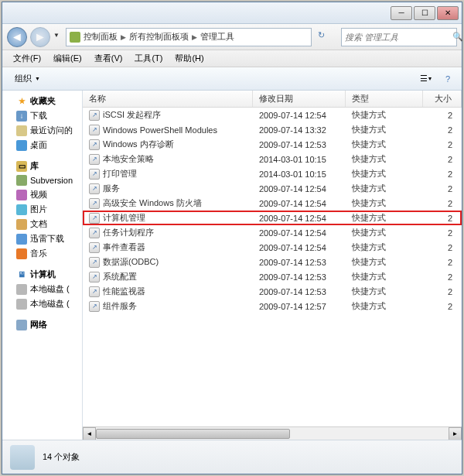 The image size is (464, 476). What do you see at coordinates (272, 306) in the screenshot?
I see `file-row: ↗组件服务2009-07-14 12:57快捷方式2` at bounding box center [272, 306].